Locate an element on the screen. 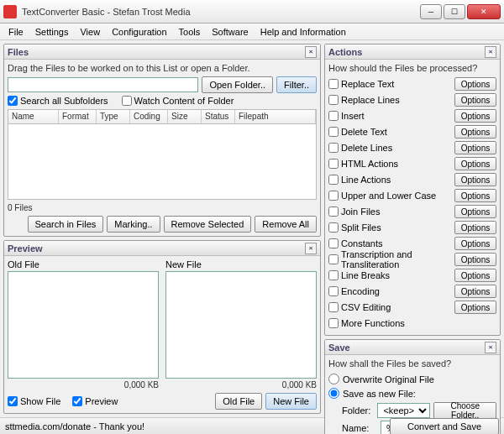 This screenshot has width=504, height=434. action-8-options-button: Options is located at coordinates (475, 212).